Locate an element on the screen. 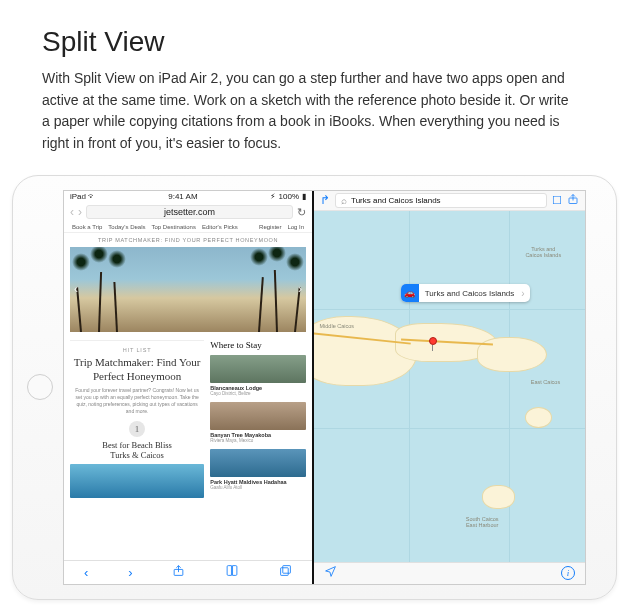  wifi-icon: ᯤ is located at coordinates (92, 196).